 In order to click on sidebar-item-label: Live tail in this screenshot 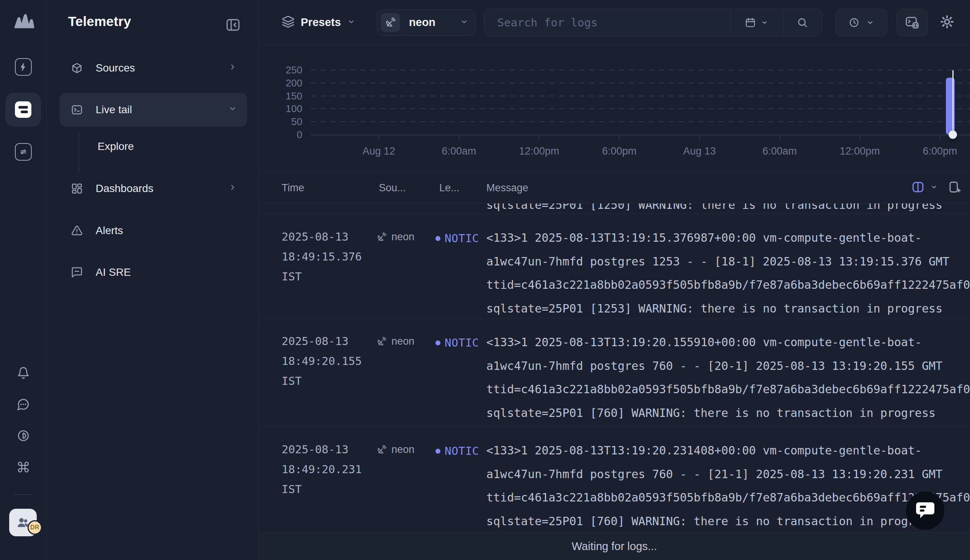, I will do `click(114, 110)`.